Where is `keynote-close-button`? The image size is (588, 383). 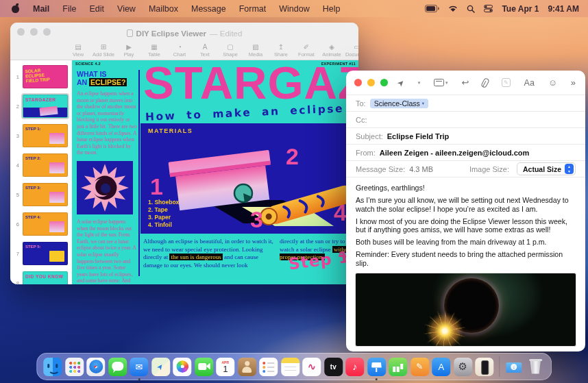
keynote-close-button is located at coordinates (21, 32).